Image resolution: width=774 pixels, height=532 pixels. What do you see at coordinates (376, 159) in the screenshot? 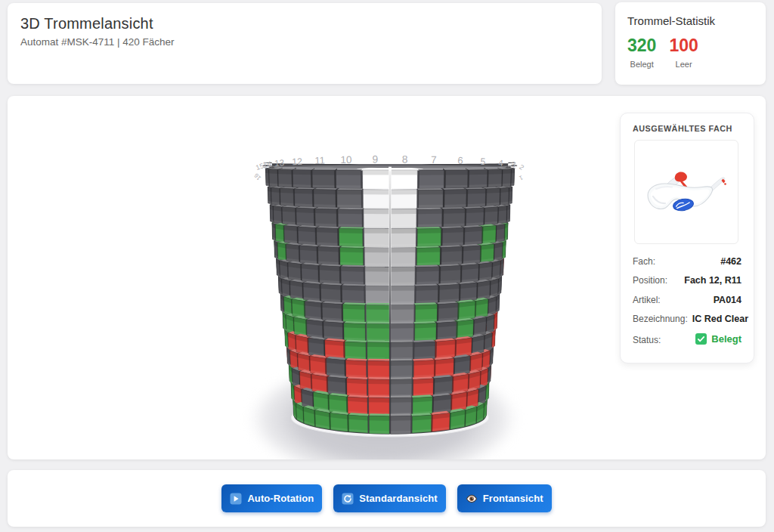
I see `svg-text: 9` at bounding box center [376, 159].